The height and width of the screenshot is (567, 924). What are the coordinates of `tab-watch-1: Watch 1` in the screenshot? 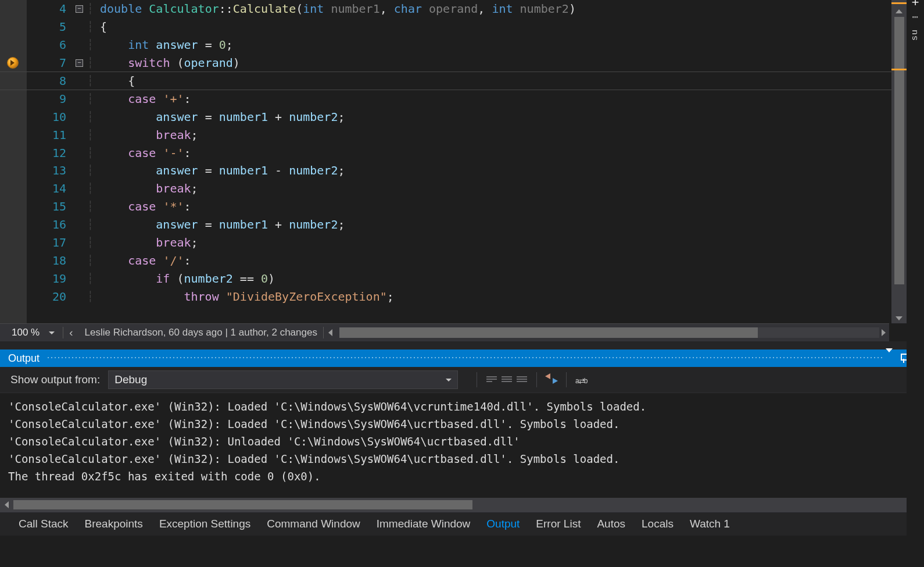 It's located at (710, 524).